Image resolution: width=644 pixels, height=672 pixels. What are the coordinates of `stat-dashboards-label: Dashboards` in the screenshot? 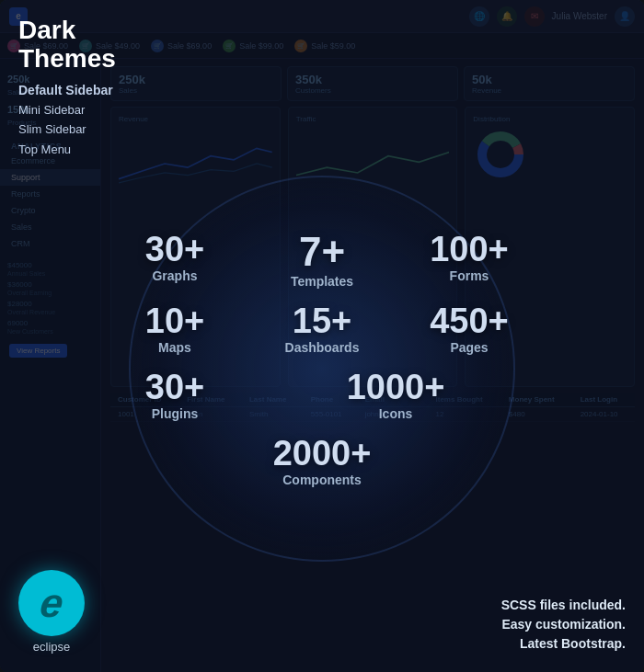 It's located at (322, 347).